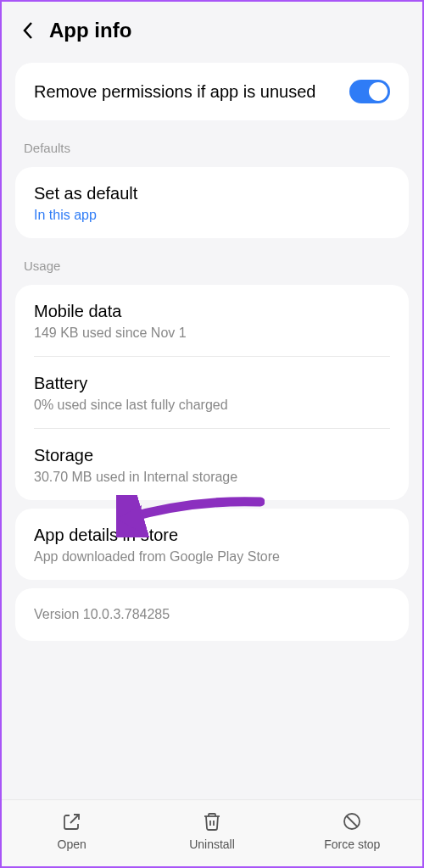 The width and height of the screenshot is (424, 868). Describe the element at coordinates (212, 144) in the screenshot. I see `defaults-section-header: Defaults` at that location.